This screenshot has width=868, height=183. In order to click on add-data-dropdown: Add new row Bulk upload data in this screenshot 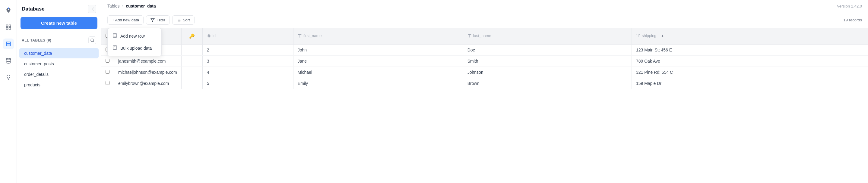, I will do `click(135, 42)`.